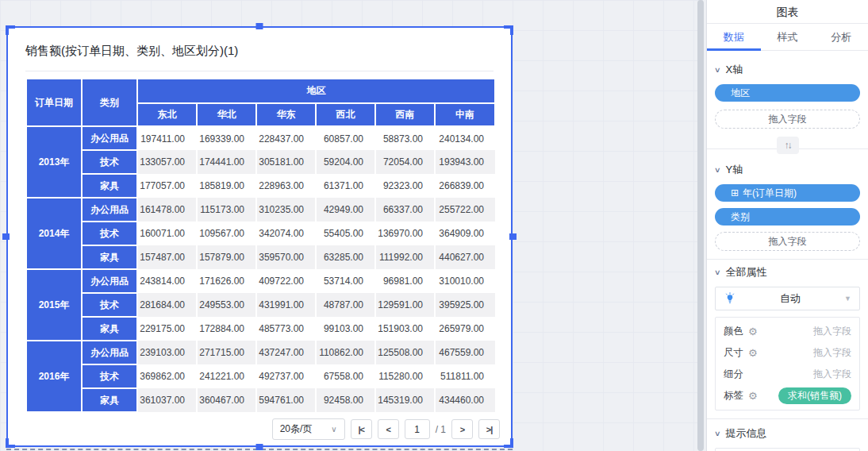 Image resolution: width=868 pixels, height=451 pixels. I want to click on field-pill-category: 类别, so click(787, 217).